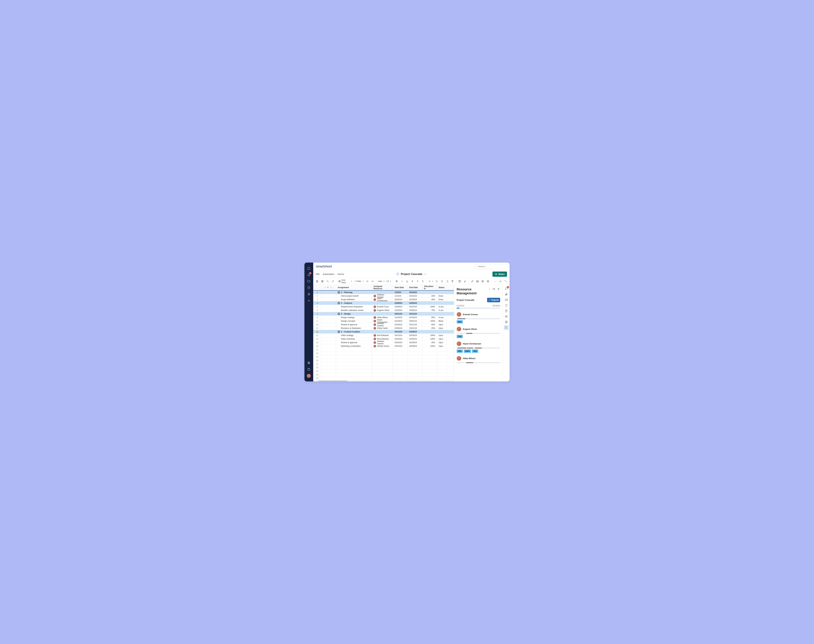 This screenshot has width=814, height=644. Describe the element at coordinates (309, 370) in the screenshot. I see `help-icon` at that location.